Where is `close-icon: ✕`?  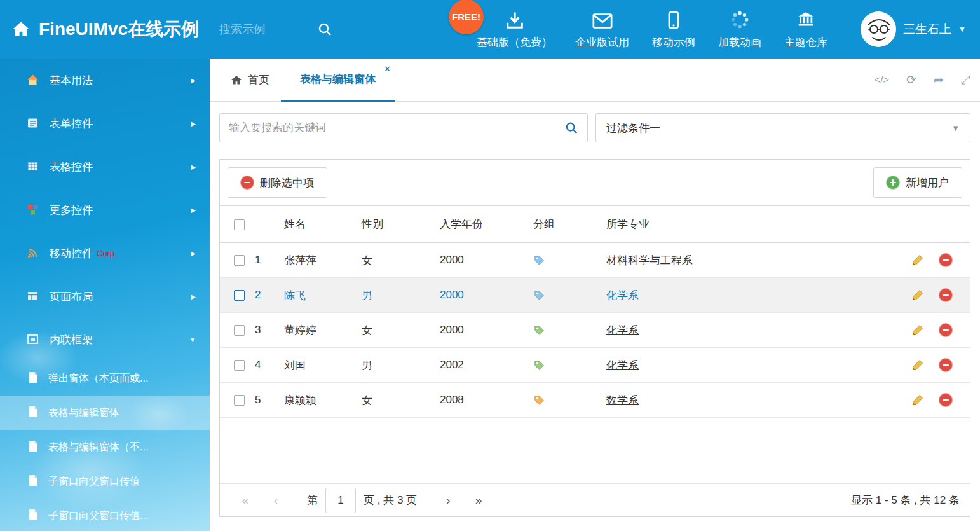 close-icon: ✕ is located at coordinates (388, 69).